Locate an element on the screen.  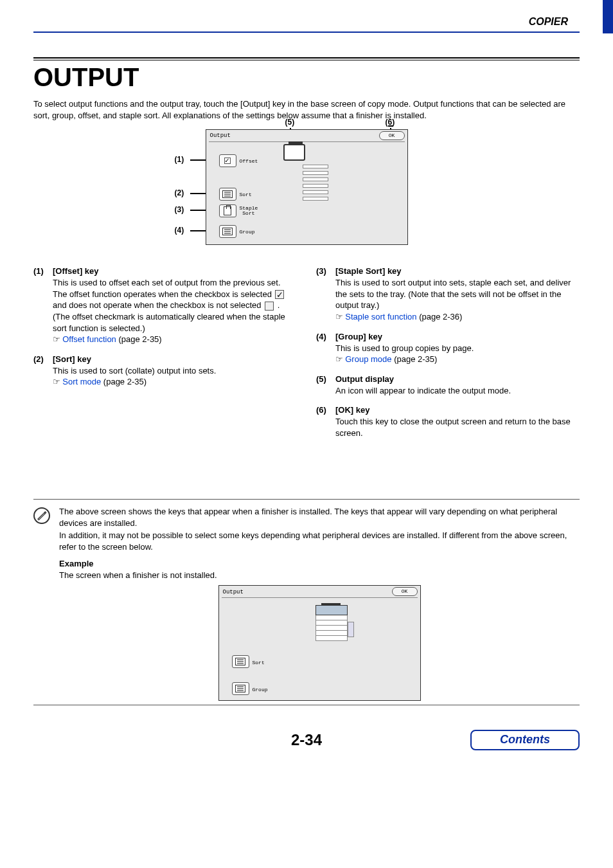
staple-label: Staple Sort is located at coordinates (249, 211).